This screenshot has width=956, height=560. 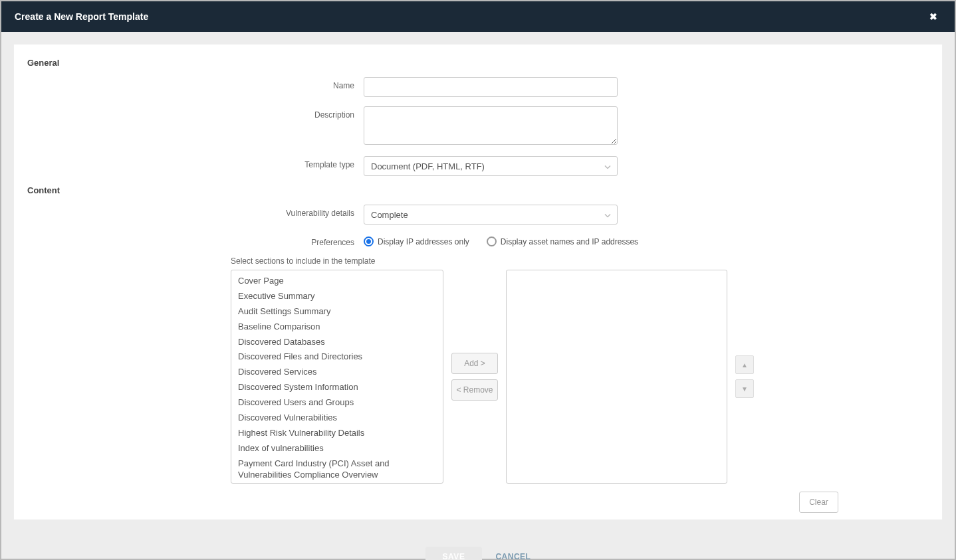 What do you see at coordinates (337, 343) in the screenshot?
I see `list-item: Discovered Databases` at bounding box center [337, 343].